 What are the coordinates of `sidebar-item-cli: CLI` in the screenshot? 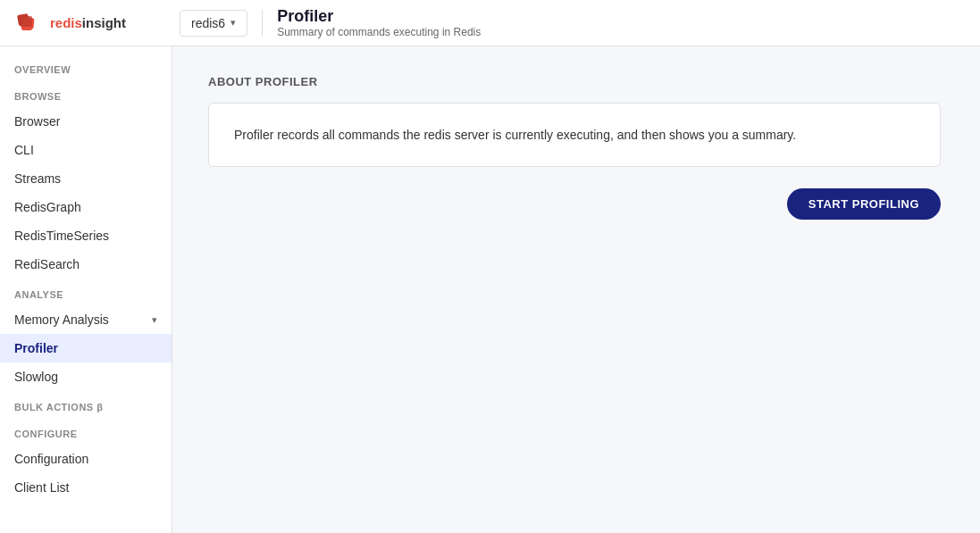 It's located at (86, 150).